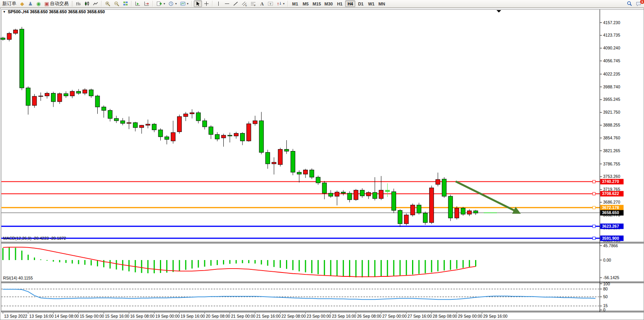 The image size is (644, 320). What do you see at coordinates (612, 23) in the screenshot?
I see `svg-text: 4157.230` at bounding box center [612, 23].